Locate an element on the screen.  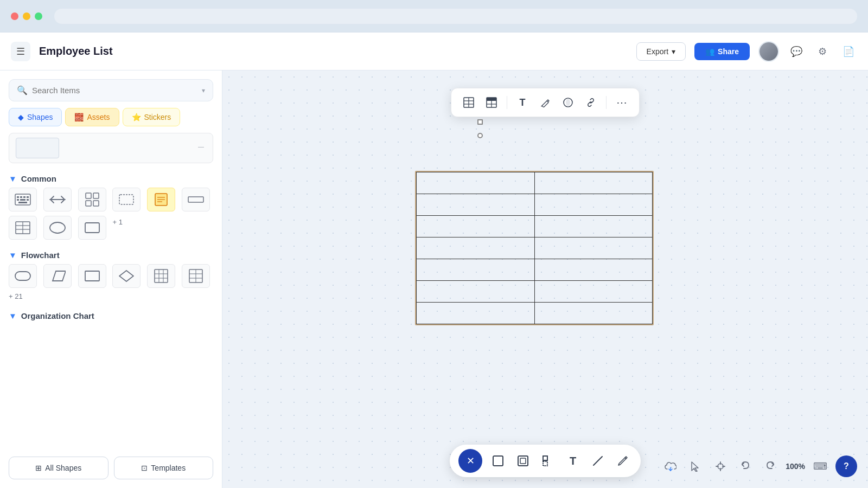
close-tool-button: ✕ is located at coordinates (470, 461).